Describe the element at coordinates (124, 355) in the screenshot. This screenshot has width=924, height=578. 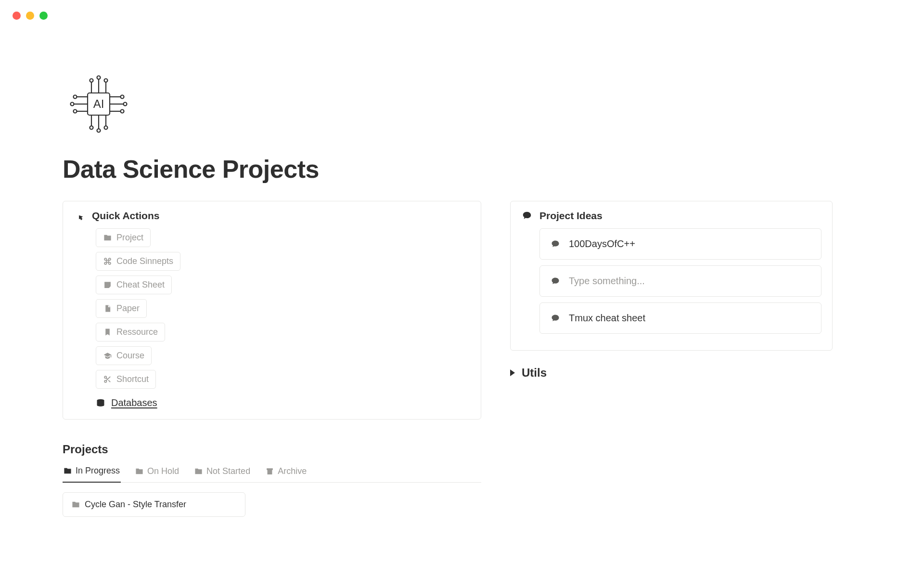
I see `quick-action-course: Course` at that location.